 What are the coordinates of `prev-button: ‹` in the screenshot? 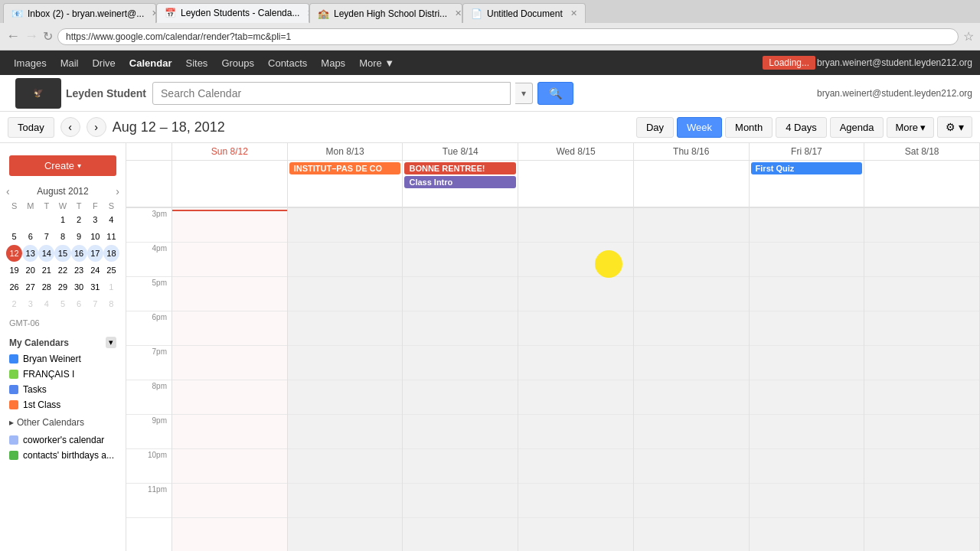 It's located at (70, 127).